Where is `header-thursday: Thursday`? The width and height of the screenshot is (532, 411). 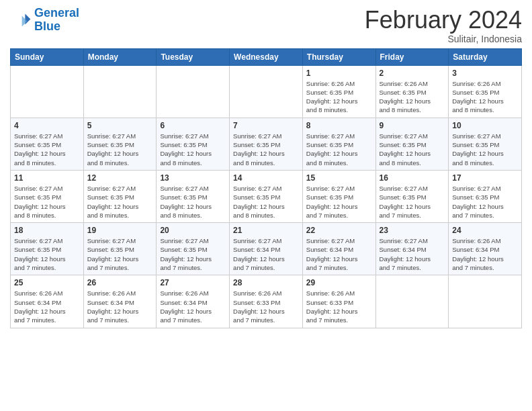 header-thursday: Thursday is located at coordinates (339, 56).